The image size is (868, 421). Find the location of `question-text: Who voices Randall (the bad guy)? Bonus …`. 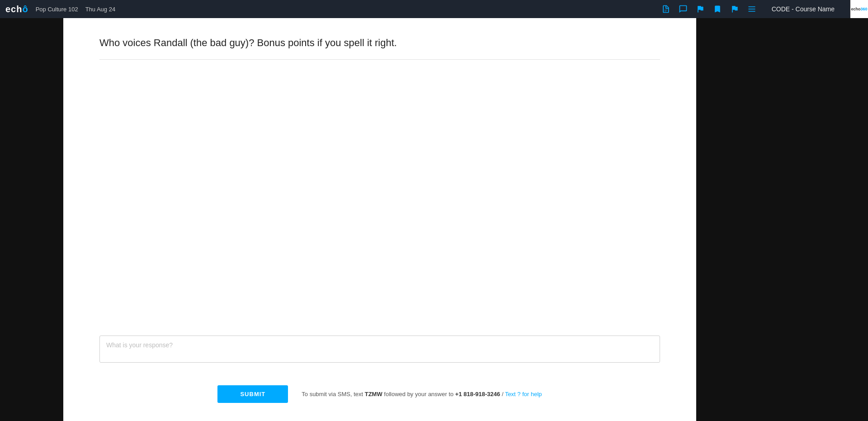

question-text: Who voices Randall (the bad guy)? Bonus … is located at coordinates (380, 43).